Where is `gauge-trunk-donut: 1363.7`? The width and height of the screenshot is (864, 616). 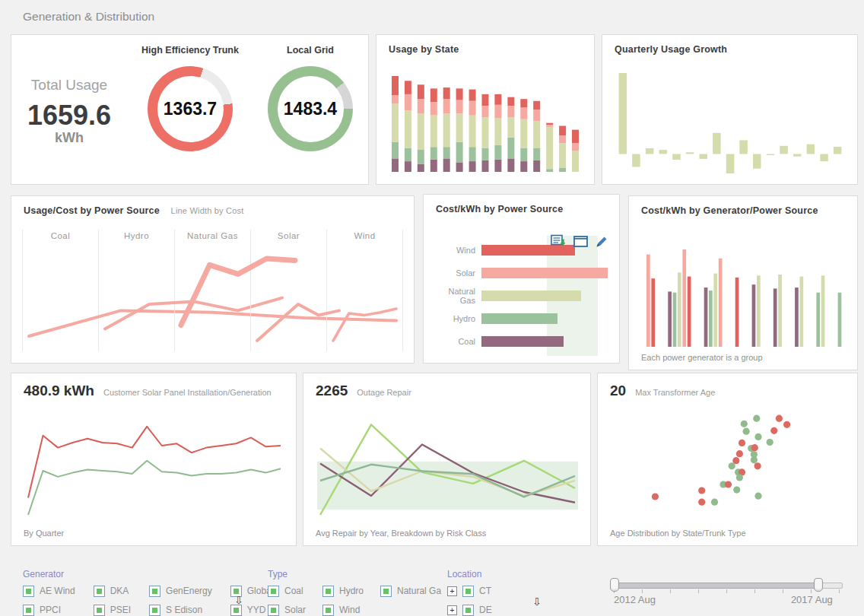 gauge-trunk-donut: 1363.7 is located at coordinates (190, 109).